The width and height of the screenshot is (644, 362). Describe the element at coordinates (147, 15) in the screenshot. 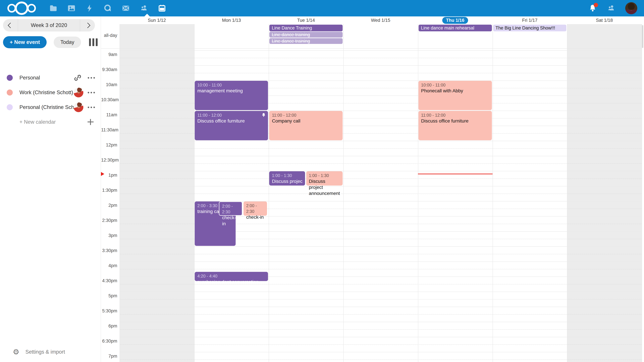

I see `active-app-pointer` at that location.